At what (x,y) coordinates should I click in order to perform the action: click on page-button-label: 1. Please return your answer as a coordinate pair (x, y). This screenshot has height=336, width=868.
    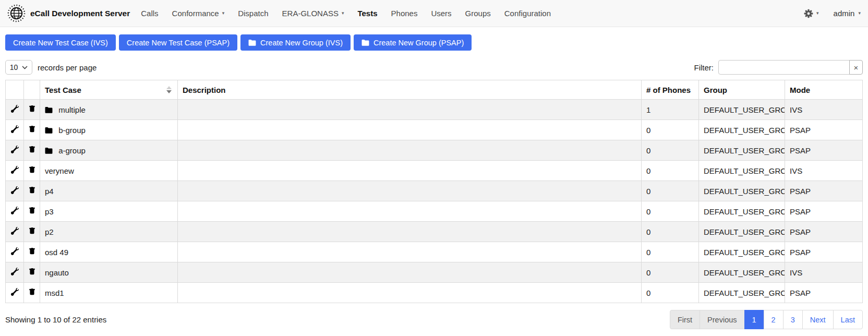
    Looking at the image, I should click on (754, 320).